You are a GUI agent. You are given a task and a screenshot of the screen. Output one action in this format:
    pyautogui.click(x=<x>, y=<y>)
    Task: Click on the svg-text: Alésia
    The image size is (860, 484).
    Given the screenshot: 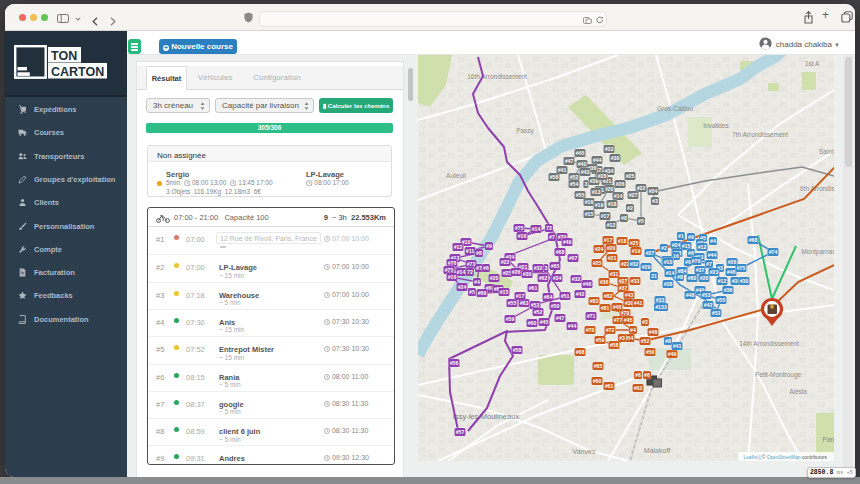 What is the action you would take?
    pyautogui.click(x=798, y=392)
    